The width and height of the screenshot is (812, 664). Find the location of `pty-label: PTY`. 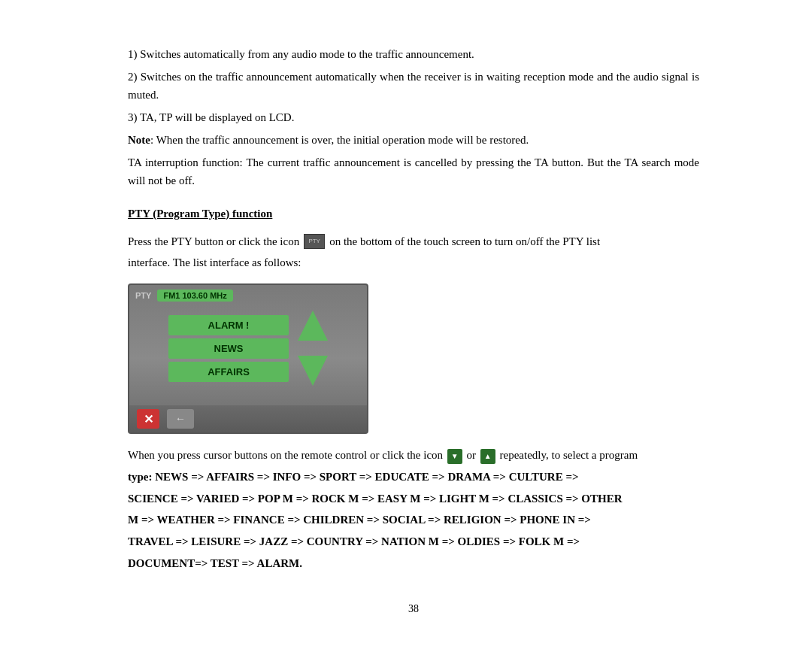

pty-label: PTY is located at coordinates (143, 296).